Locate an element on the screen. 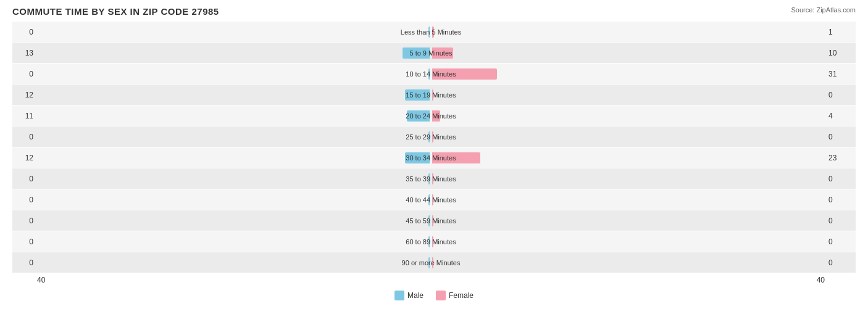 This screenshot has width=868, height=322. table-row: 045 to 59 Minutes0 is located at coordinates (434, 221).